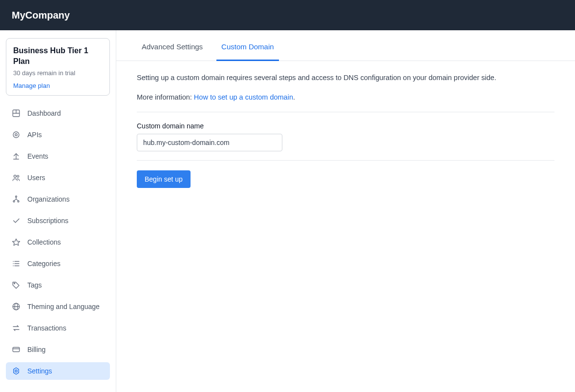  What do you see at coordinates (58, 178) in the screenshot?
I see `sidebar-item-users: Users` at bounding box center [58, 178].